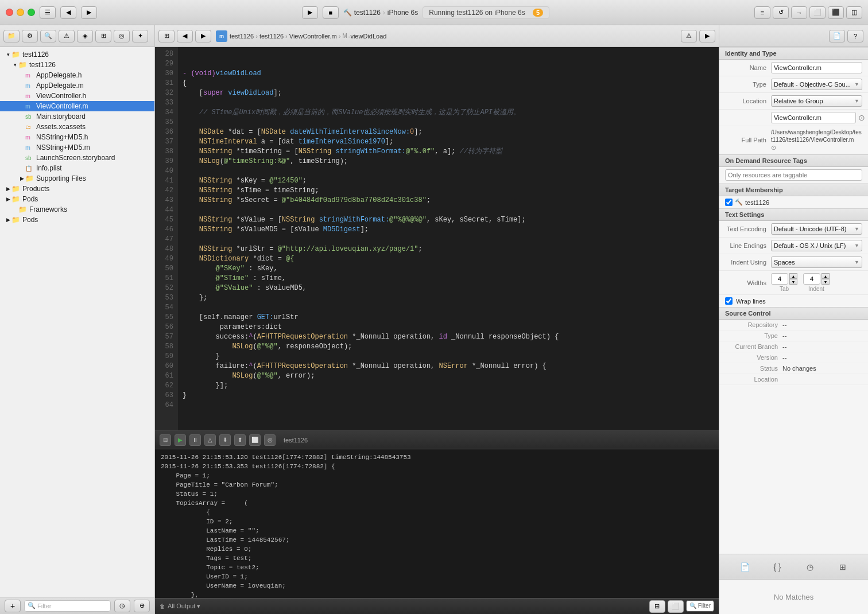  What do you see at coordinates (31, 13) in the screenshot?
I see `fullscreen-button` at bounding box center [31, 13].